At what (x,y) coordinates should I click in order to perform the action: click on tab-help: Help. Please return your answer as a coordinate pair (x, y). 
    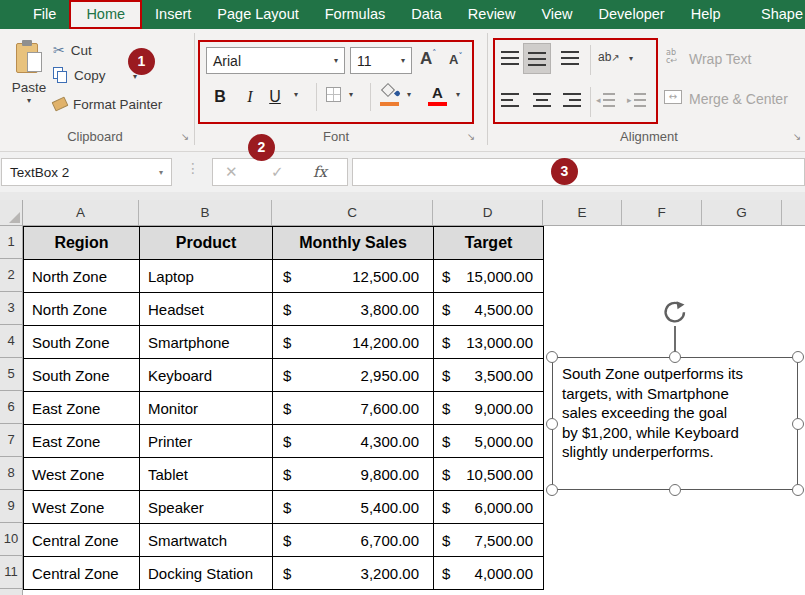
    Looking at the image, I should click on (706, 14).